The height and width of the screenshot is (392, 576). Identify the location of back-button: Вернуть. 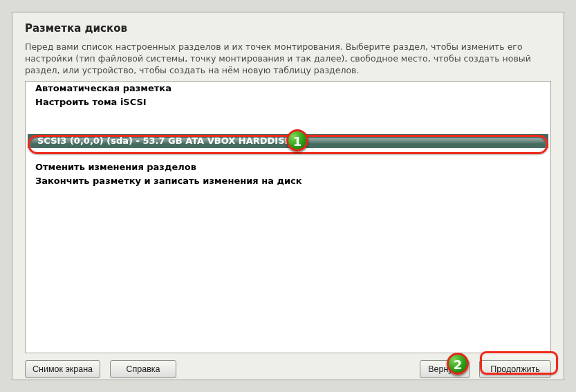
(445, 369).